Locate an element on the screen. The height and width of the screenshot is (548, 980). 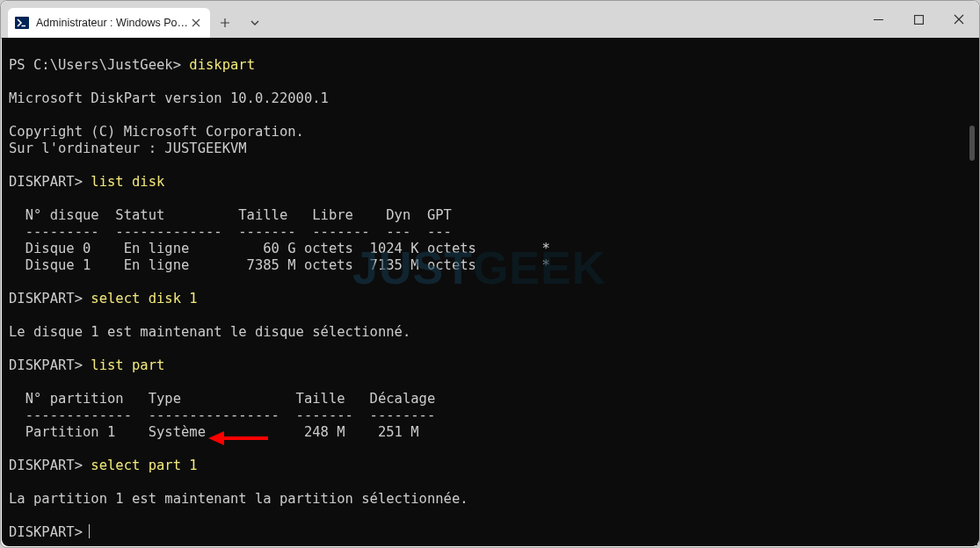
powershell-icon is located at coordinates (22, 23).